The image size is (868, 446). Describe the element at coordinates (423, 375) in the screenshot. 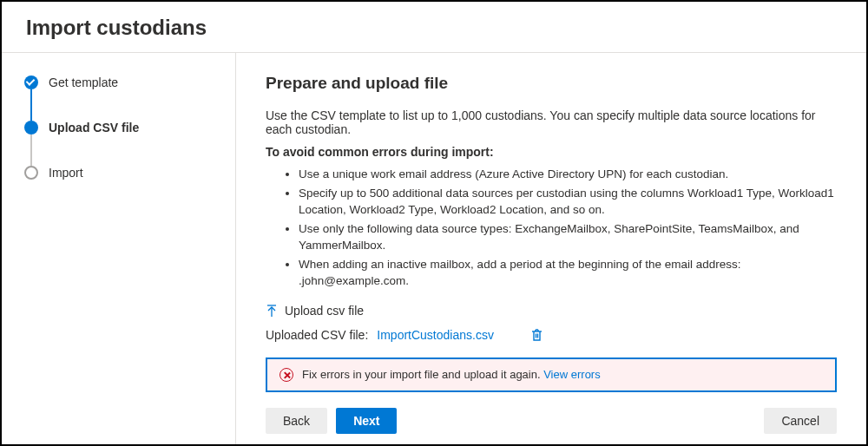

I see `error-message: Fix errors in your import file and uploa…` at that location.